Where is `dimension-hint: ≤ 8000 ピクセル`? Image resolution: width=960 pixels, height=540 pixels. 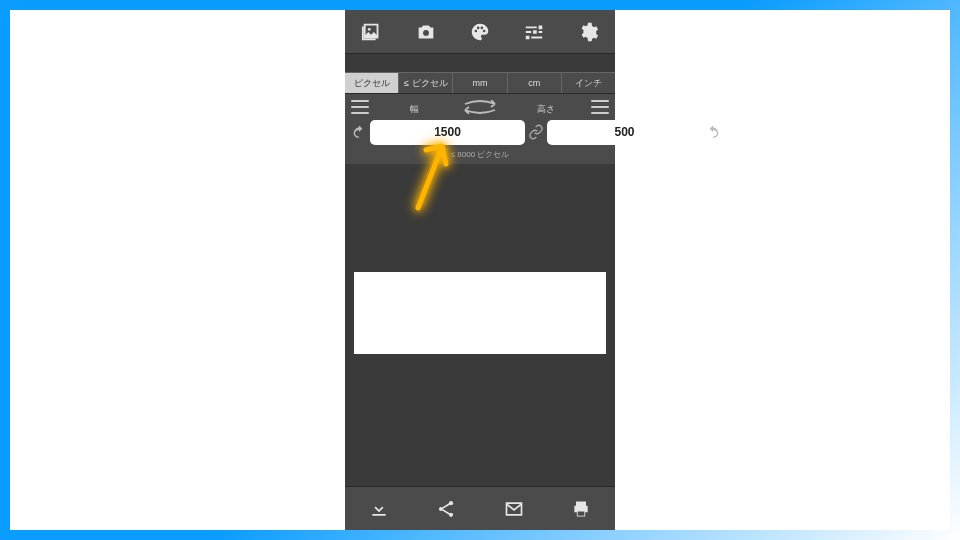 dimension-hint: ≤ 8000 ピクセル is located at coordinates (480, 154).